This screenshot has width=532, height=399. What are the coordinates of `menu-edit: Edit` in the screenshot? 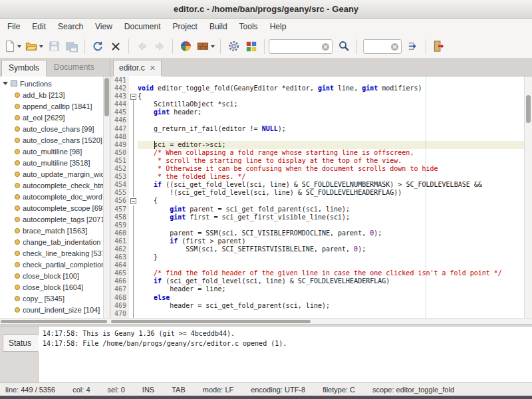 It's located at (39, 27).